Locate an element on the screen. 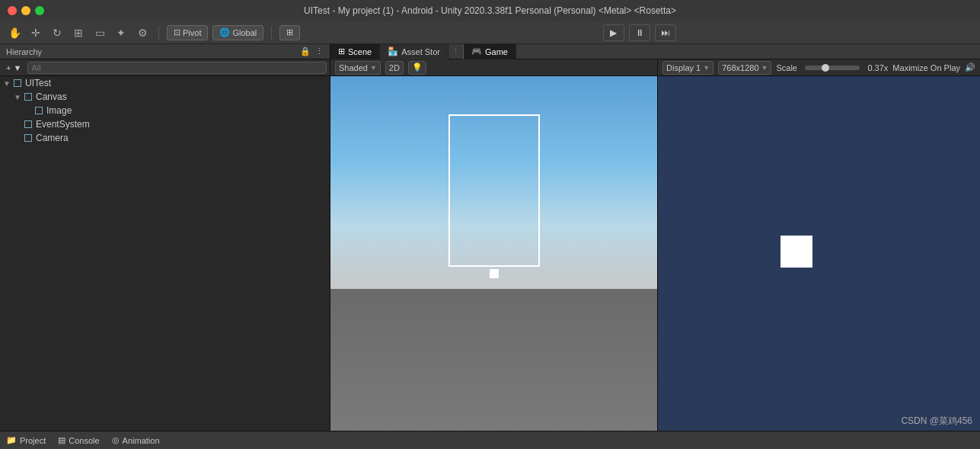 The height and width of the screenshot is (449, 980). rect-tool-icon: ▭ is located at coordinates (100, 33).